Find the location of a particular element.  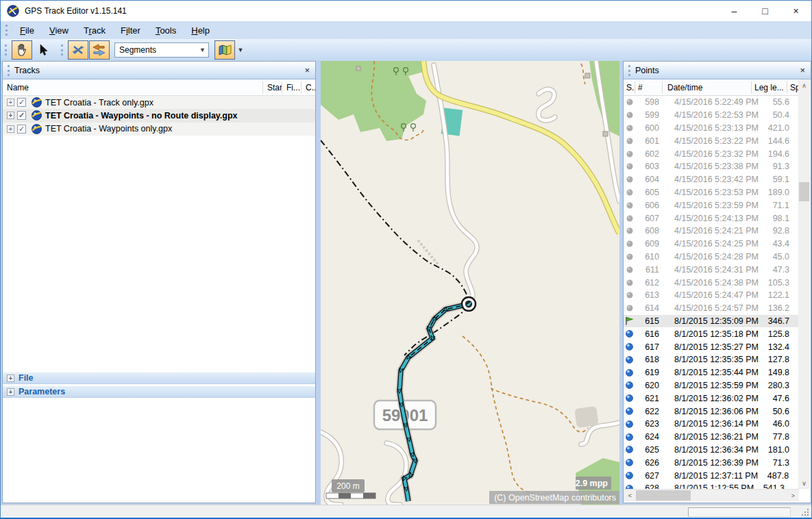

points-col-status: S.. is located at coordinates (629, 88).